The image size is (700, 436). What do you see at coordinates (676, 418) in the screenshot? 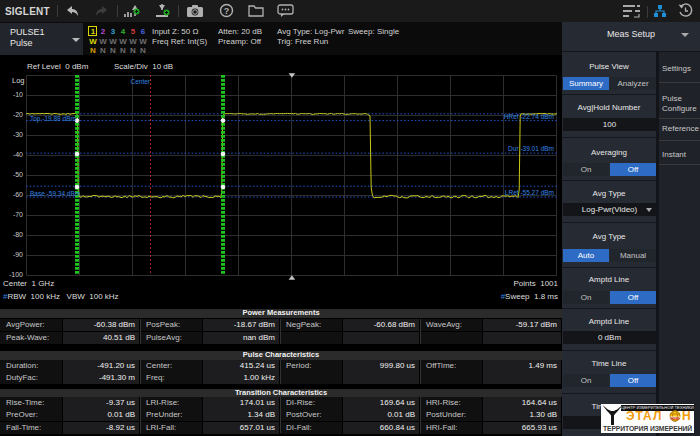
I see `svg-text: ПРИБОР` at bounding box center [676, 418].